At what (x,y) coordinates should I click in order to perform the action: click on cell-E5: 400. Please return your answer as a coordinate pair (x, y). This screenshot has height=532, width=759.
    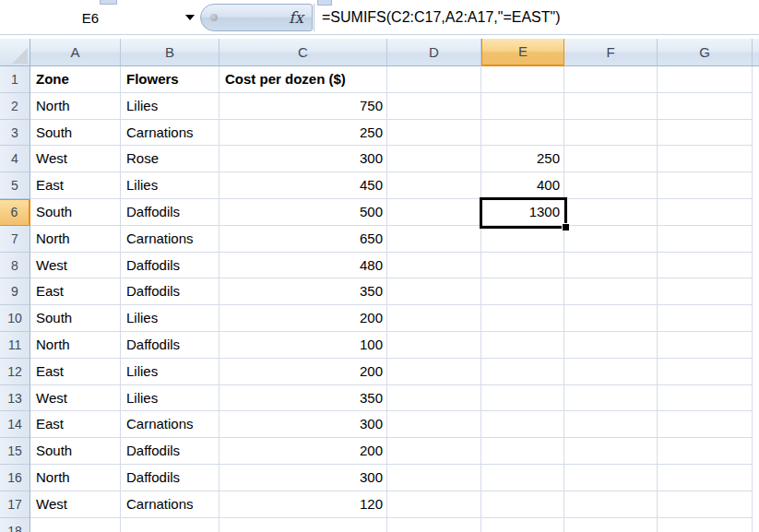
    Looking at the image, I should click on (523, 186).